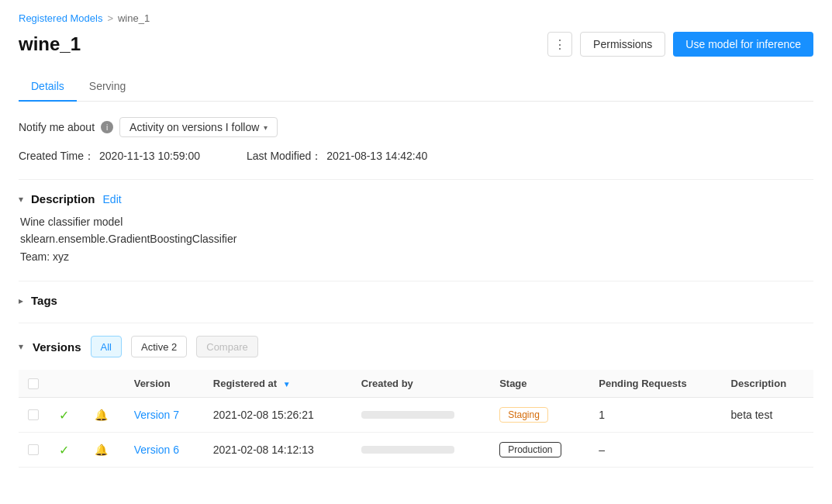 The image size is (832, 504). Describe the element at coordinates (768, 416) in the screenshot. I see `row-description-cell: beta test` at that location.